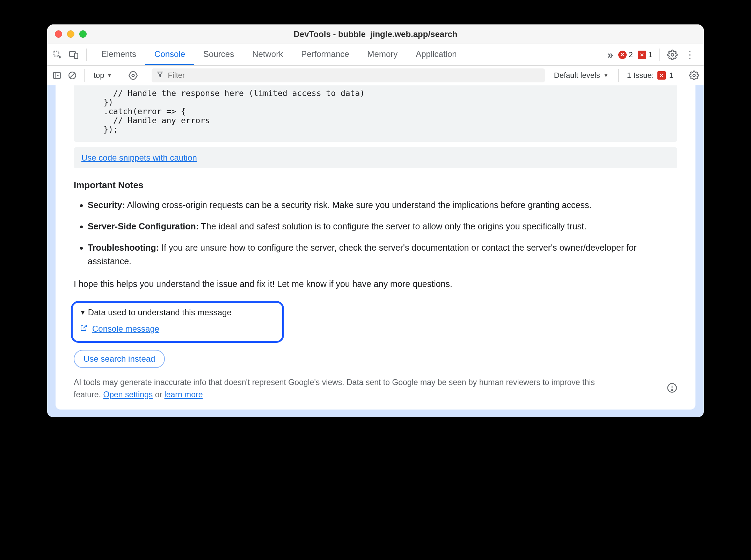 This screenshot has width=751, height=560. What do you see at coordinates (382, 205) in the screenshot?
I see `note-item: Security: Allowing cross-origin requests…` at bounding box center [382, 205].